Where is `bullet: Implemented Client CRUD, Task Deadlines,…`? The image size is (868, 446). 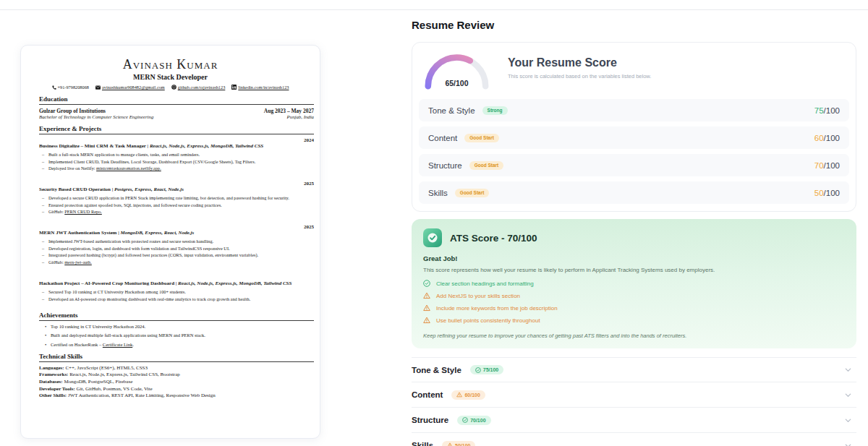 bullet: Implemented Client CRUD, Task Deadlines,… is located at coordinates (176, 162).